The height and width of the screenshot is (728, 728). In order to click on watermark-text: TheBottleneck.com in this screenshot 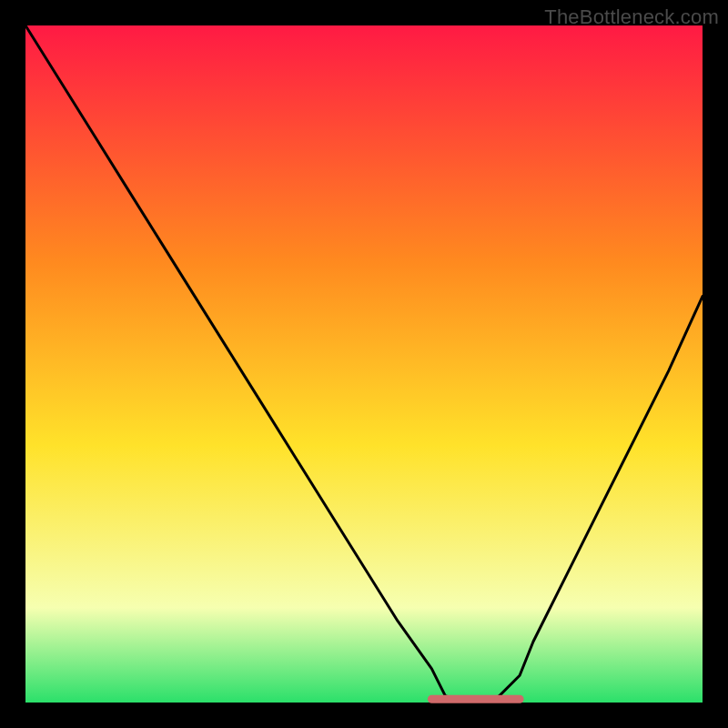, I will do `click(632, 17)`.